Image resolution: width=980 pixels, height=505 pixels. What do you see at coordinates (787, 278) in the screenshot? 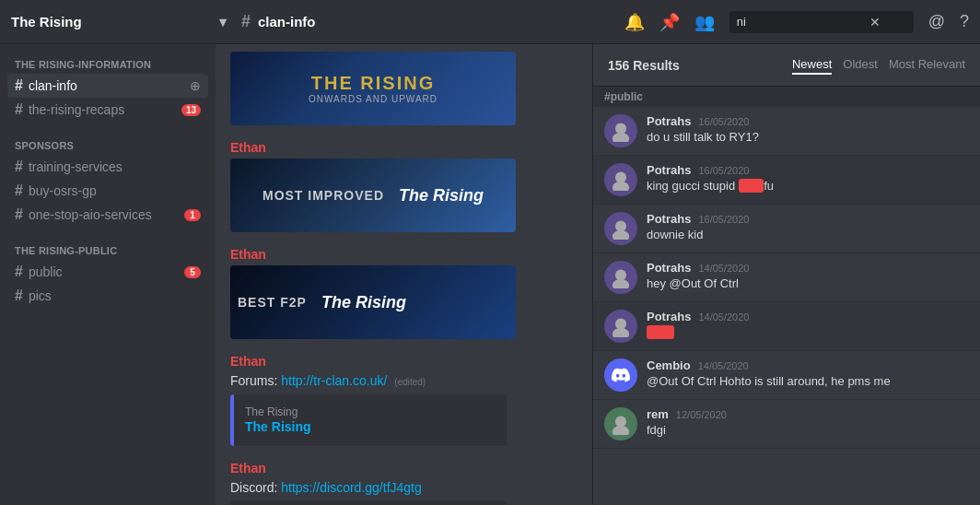
I see `result-item-4: Potrahs 14/05/2020 hey @Out Of Ctrl` at bounding box center [787, 278].